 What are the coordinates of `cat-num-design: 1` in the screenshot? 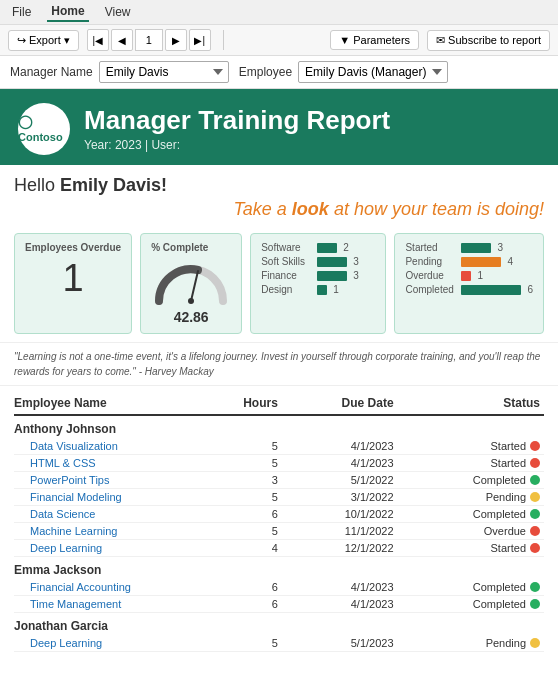 It's located at (336, 290).